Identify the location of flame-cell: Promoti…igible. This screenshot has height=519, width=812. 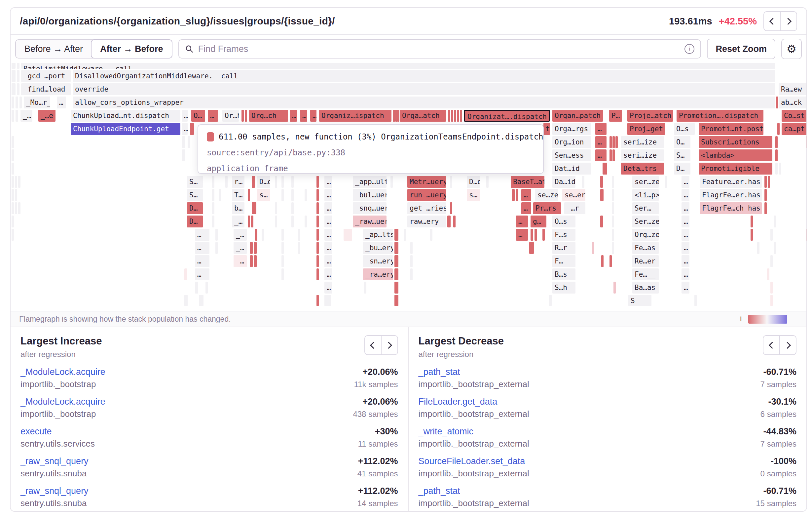
(735, 169).